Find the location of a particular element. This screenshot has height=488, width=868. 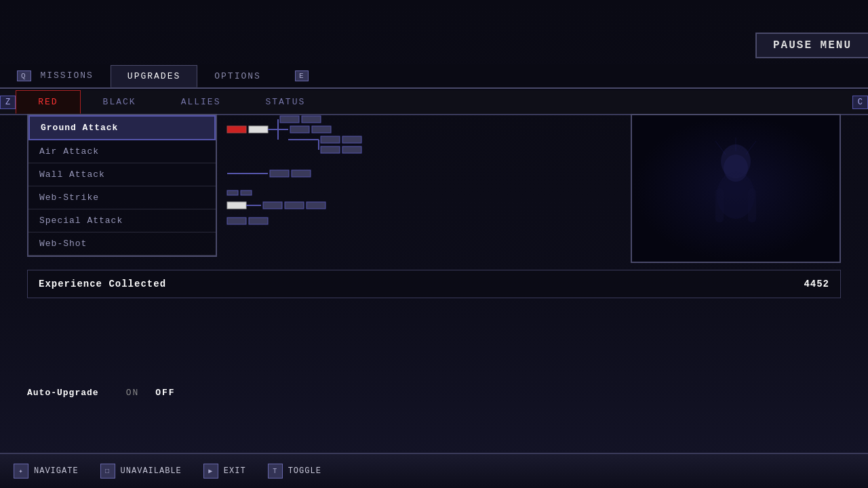

skill-wall-attack: Wall Attack is located at coordinates (122, 175).